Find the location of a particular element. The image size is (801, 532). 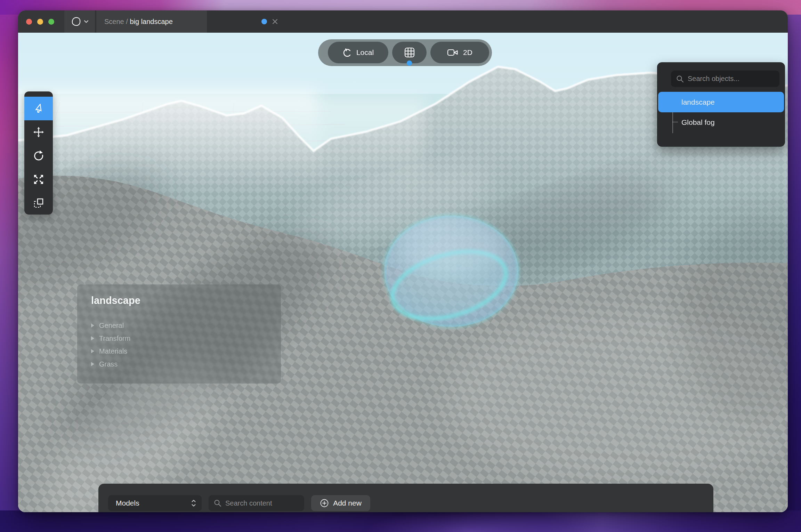

breadcrumb: Scene / big landscape is located at coordinates (138, 22).